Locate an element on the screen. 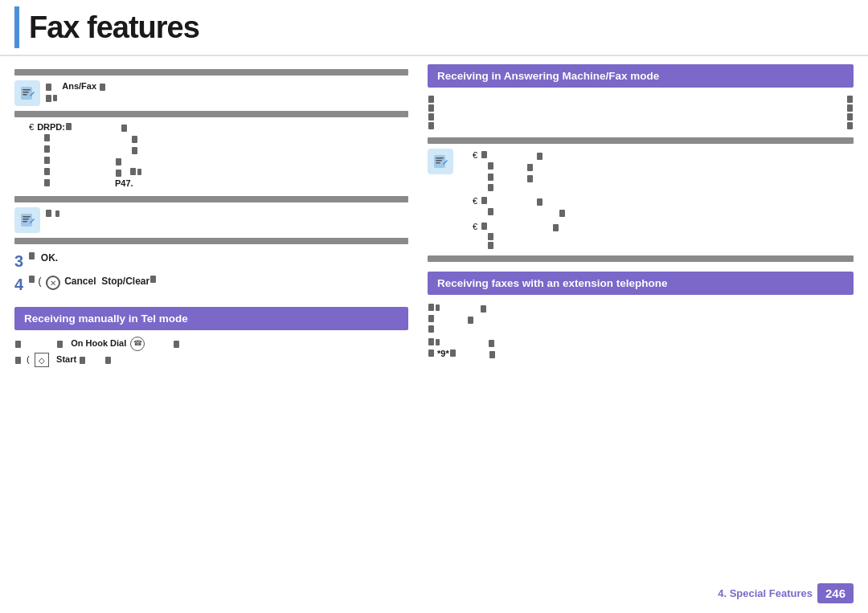 The image size is (868, 613). tel-line1: On Hook Dial ☎ is located at coordinates (211, 344).